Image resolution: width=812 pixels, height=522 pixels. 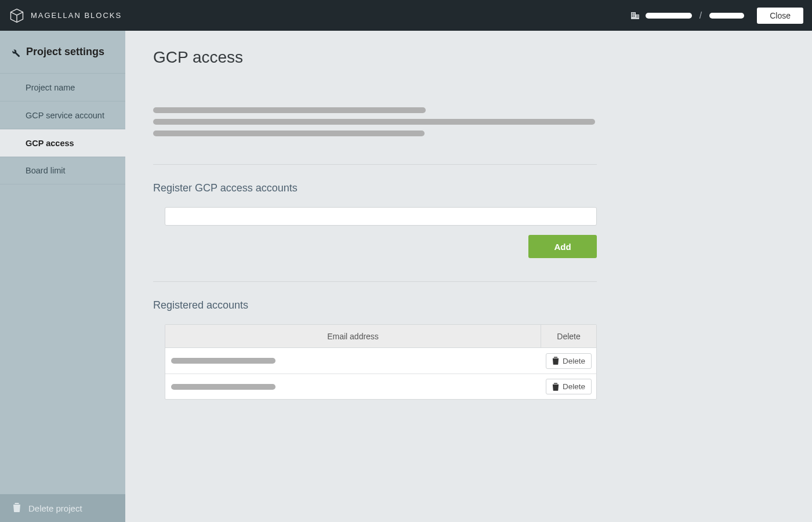 I want to click on delete-project-button: Delete project, so click(x=63, y=508).